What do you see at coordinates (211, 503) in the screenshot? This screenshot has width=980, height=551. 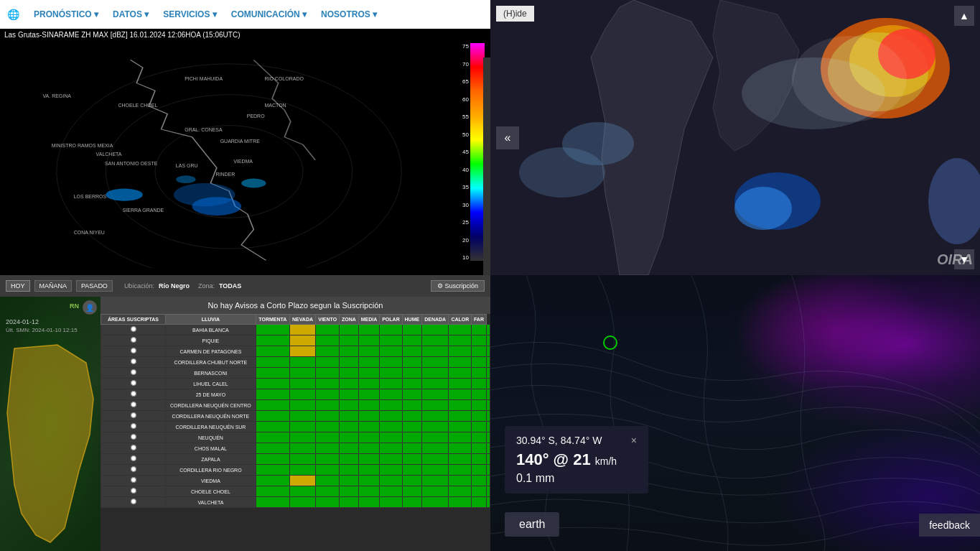 I see `area-name-cell: VALCHETA` at bounding box center [211, 503].